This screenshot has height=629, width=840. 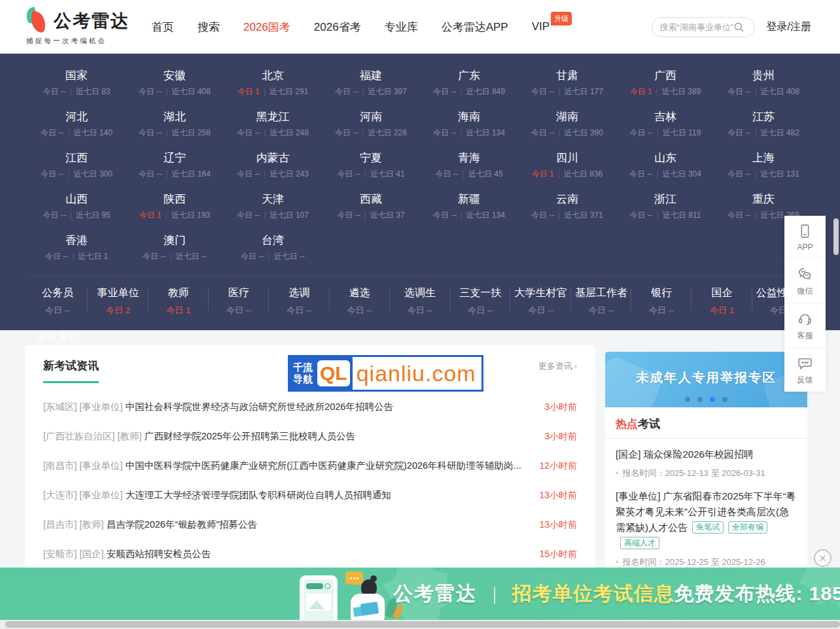 What do you see at coordinates (789, 27) in the screenshot?
I see `login-register-link: 登录/注册` at bounding box center [789, 27].